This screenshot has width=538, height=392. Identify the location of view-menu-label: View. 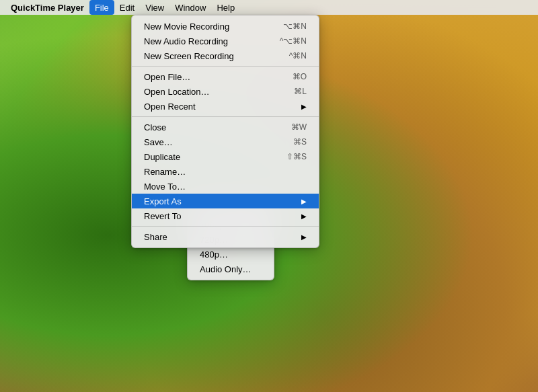
(155, 8).